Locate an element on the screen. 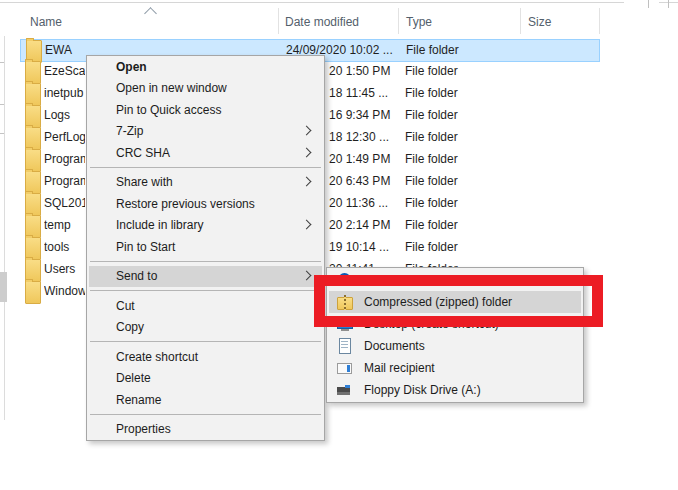 The image size is (678, 490). menu-item-label: Mail recipient is located at coordinates (400, 368).